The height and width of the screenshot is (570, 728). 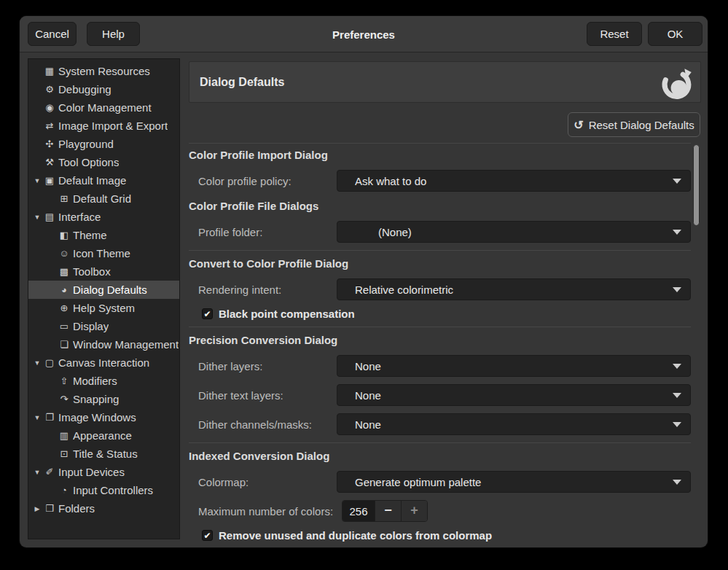 I want to click on dither-channels-masks-dropdown: None, so click(x=514, y=424).